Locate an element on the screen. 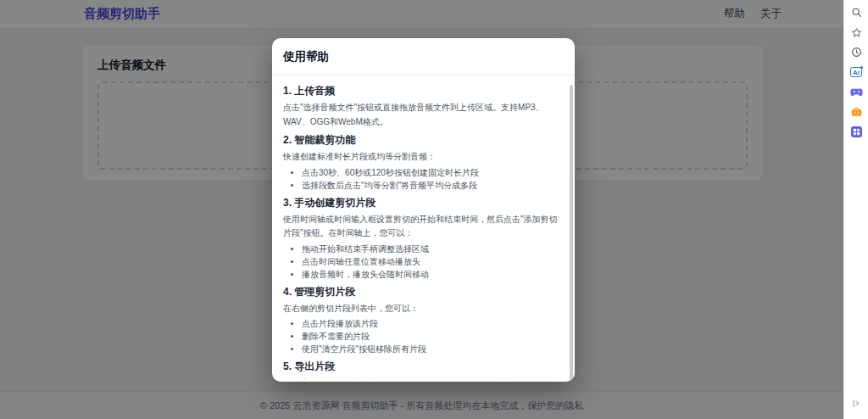 The height and width of the screenshot is (419, 868). help-section-body: 使用时间轴或时间输入框设置剪切的开始和结束时间，然后点击"添加剪切片段"按钮。在… is located at coordinates (420, 227).